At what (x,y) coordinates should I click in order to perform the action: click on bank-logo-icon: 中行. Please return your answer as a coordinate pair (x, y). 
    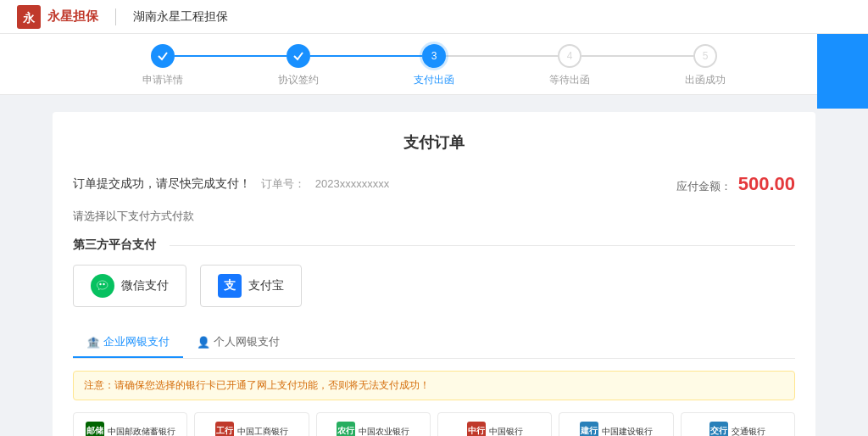
    Looking at the image, I should click on (476, 429).